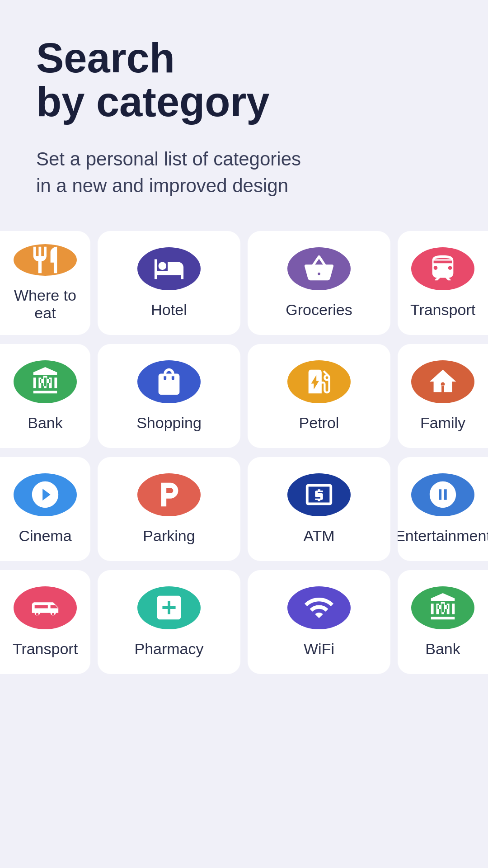  I want to click on atm-icon, so click(319, 495).